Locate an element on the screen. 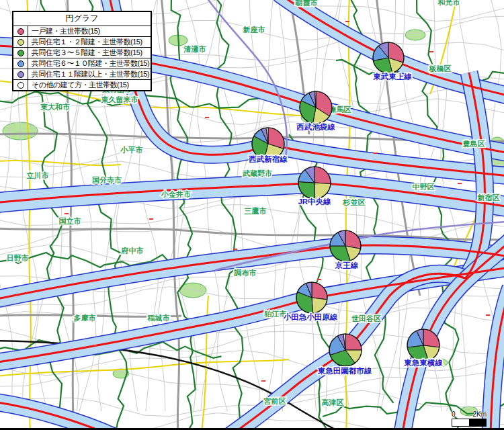 The image size is (504, 430). city-label: 中野区 is located at coordinates (423, 187).